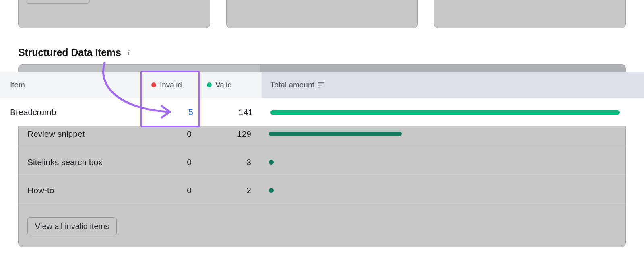 The image size is (644, 270). What do you see at coordinates (171, 85) in the screenshot?
I see `col-invalid-label: Invalid` at bounding box center [171, 85].